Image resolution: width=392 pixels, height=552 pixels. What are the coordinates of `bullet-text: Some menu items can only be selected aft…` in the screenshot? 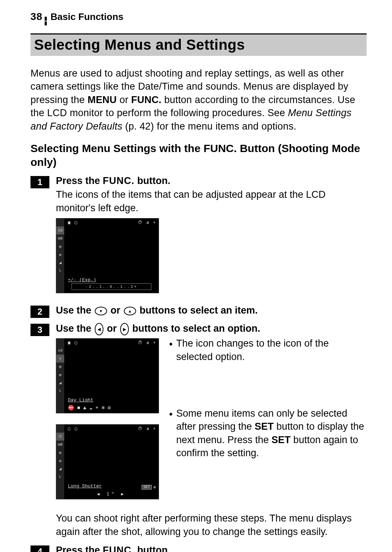 It's located at (271, 433).